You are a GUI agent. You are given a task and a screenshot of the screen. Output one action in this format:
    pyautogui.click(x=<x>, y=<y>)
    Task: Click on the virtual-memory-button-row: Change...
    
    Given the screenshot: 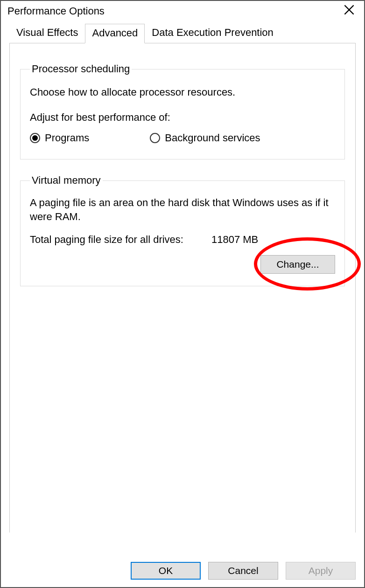 What is the action you would take?
    pyautogui.click(x=182, y=264)
    